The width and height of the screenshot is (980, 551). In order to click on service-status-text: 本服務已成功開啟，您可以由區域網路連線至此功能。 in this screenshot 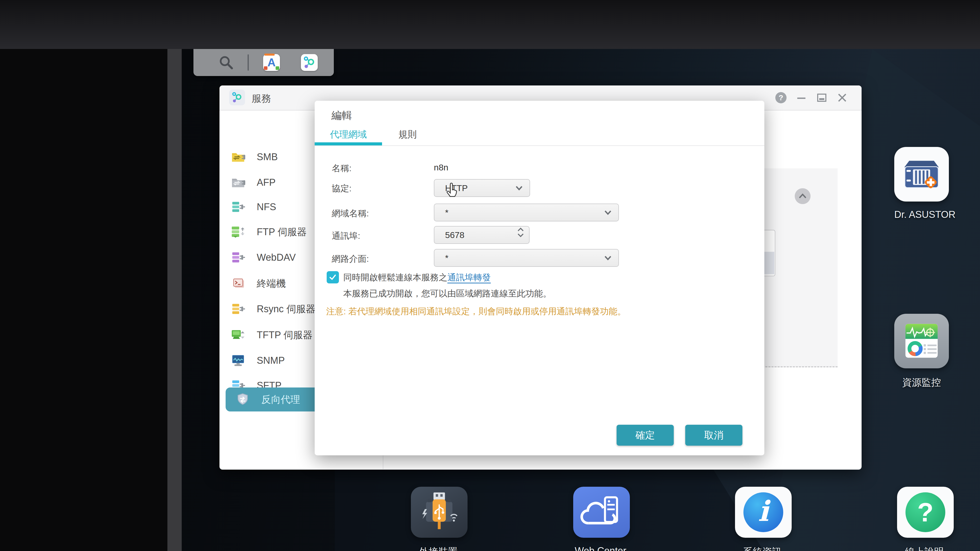, I will do `click(447, 294)`.